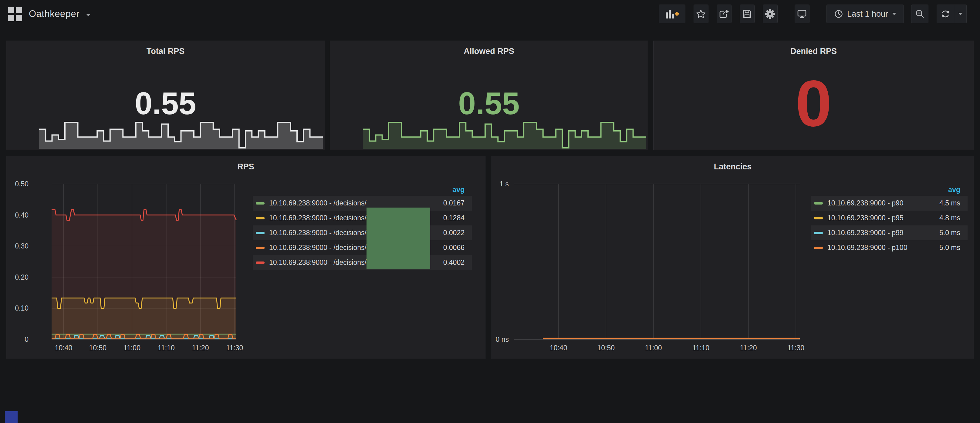 The image size is (980, 423). I want to click on clock-icon, so click(838, 14).